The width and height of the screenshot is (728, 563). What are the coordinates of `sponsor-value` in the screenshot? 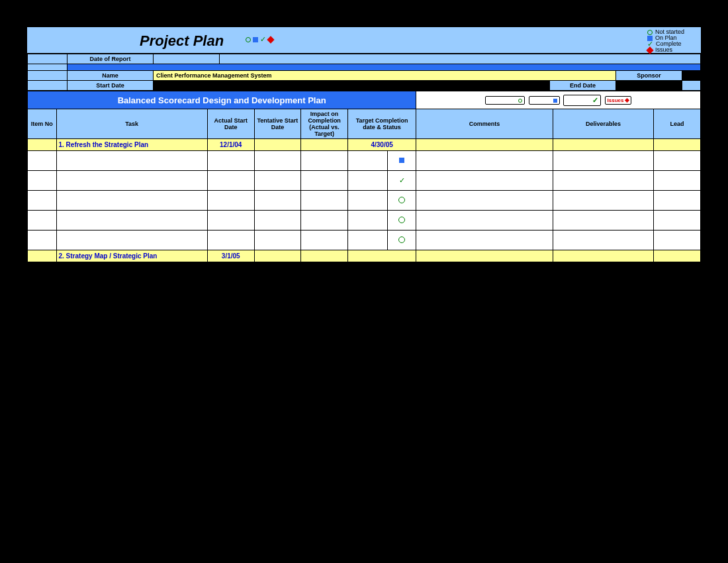 It's located at (691, 76).